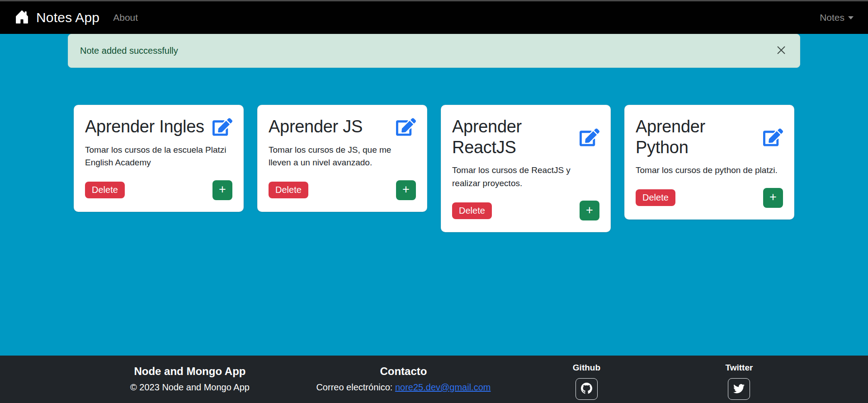  I want to click on footer-twitter-title: Twitter, so click(739, 368).